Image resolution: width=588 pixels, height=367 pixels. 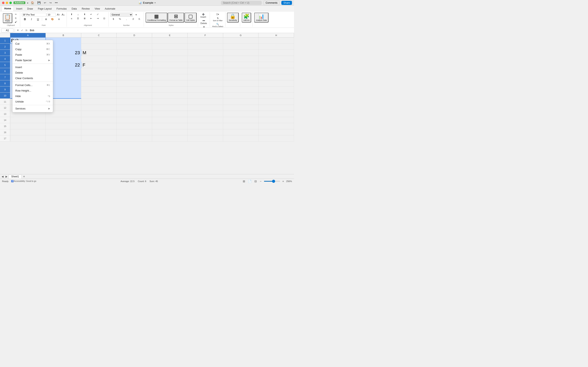 I want to click on cell-h8, so click(x=276, y=83).